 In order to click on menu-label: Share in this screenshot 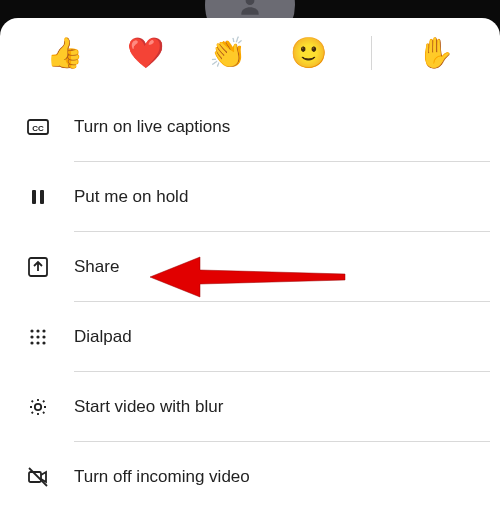, I will do `click(96, 267)`.